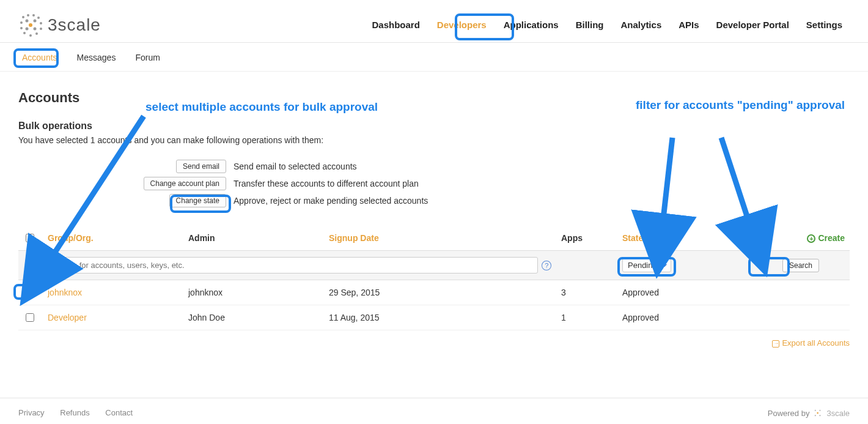  Describe the element at coordinates (776, 344) in the screenshot. I see `export-icon` at that location.